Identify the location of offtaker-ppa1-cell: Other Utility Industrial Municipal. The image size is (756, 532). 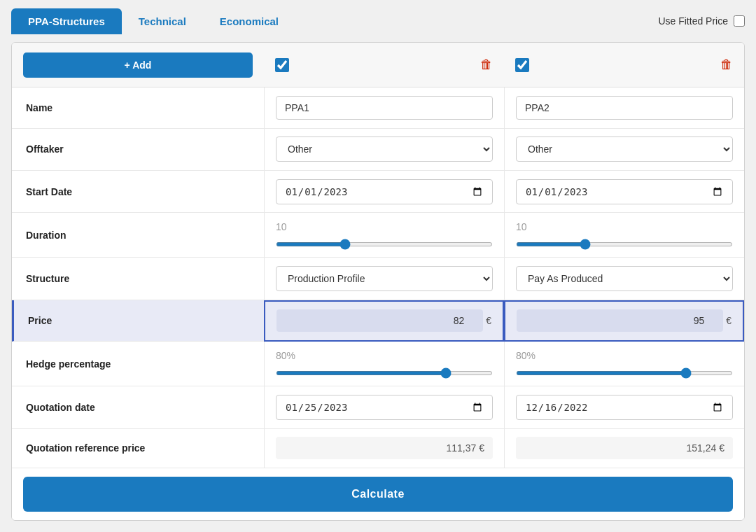
(384, 150).